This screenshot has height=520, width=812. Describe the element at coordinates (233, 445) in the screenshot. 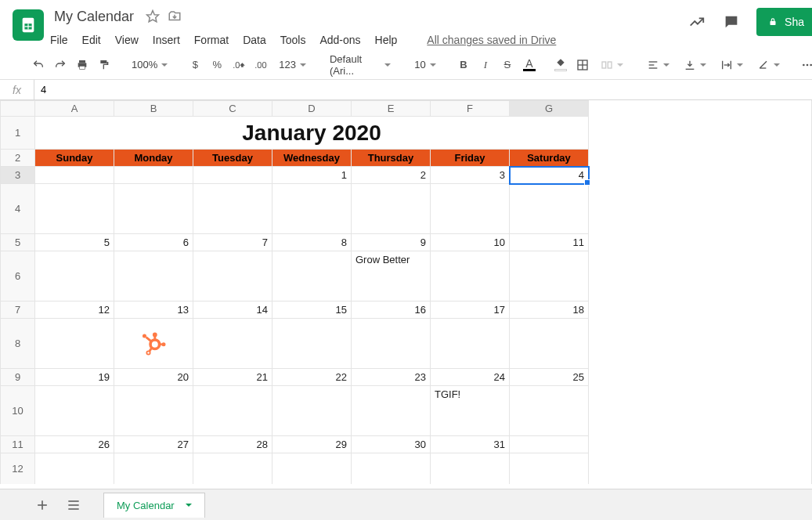

I see `cell: 28` at that location.